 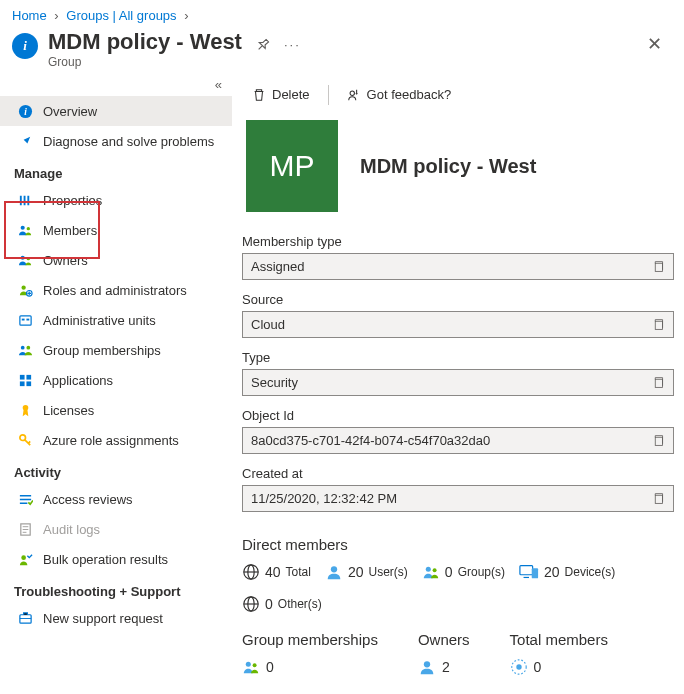 I want to click on sidebar-item-members: Members, so click(x=116, y=230).